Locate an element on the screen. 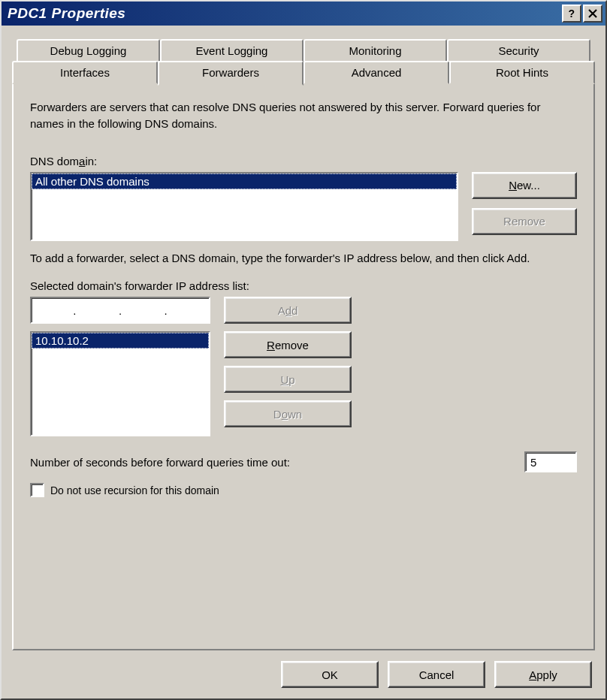 The height and width of the screenshot is (700, 607). add-button: Add is located at coordinates (288, 310).